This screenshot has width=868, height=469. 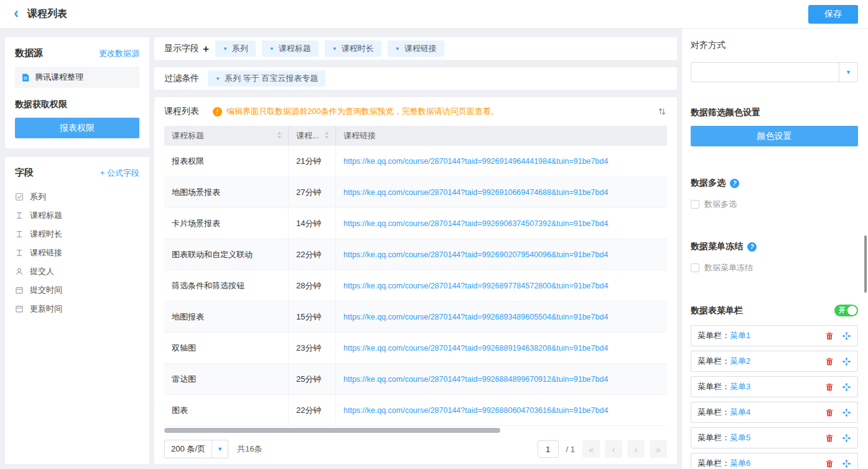 What do you see at coordinates (774, 204) in the screenshot?
I see `multi-select-checkbox-row: 数据多选` at bounding box center [774, 204].